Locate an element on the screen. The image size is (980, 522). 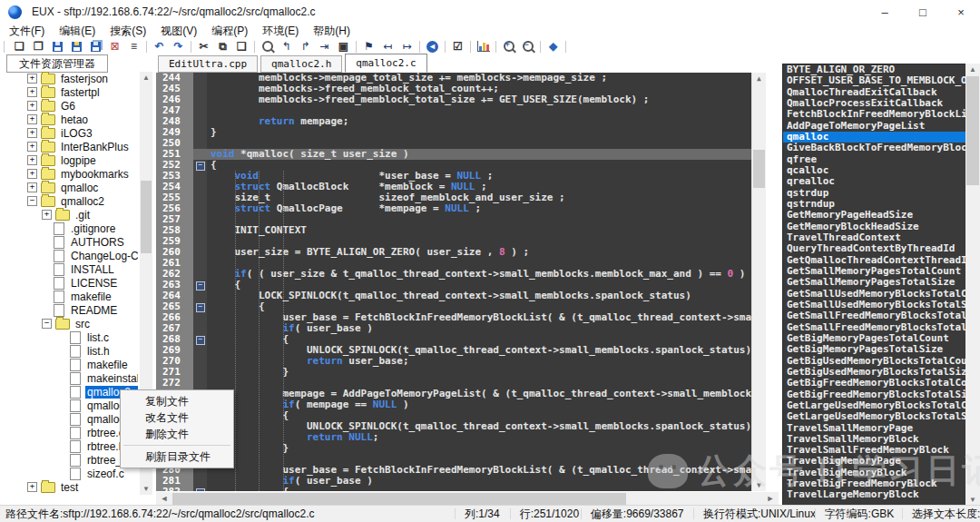
tree-item-logpipe: +logpipe is located at coordinates (69, 160).